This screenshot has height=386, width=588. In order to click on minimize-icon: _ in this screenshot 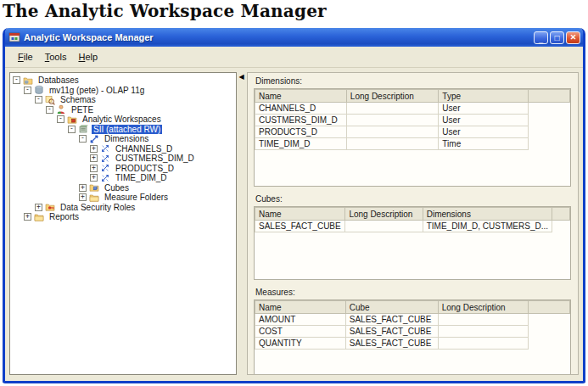, I will do `click(541, 41)`.